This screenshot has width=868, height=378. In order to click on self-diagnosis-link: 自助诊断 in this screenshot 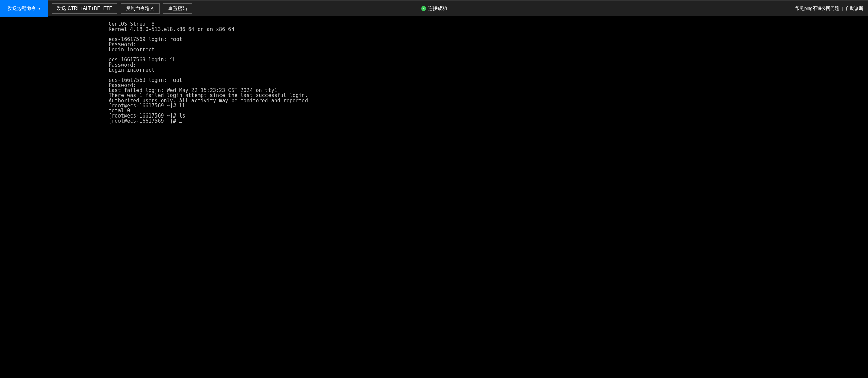, I will do `click(854, 8)`.